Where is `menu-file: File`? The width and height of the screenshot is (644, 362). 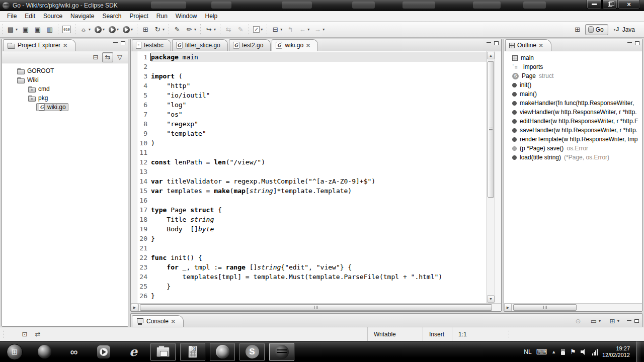 menu-file: File is located at coordinates (12, 16).